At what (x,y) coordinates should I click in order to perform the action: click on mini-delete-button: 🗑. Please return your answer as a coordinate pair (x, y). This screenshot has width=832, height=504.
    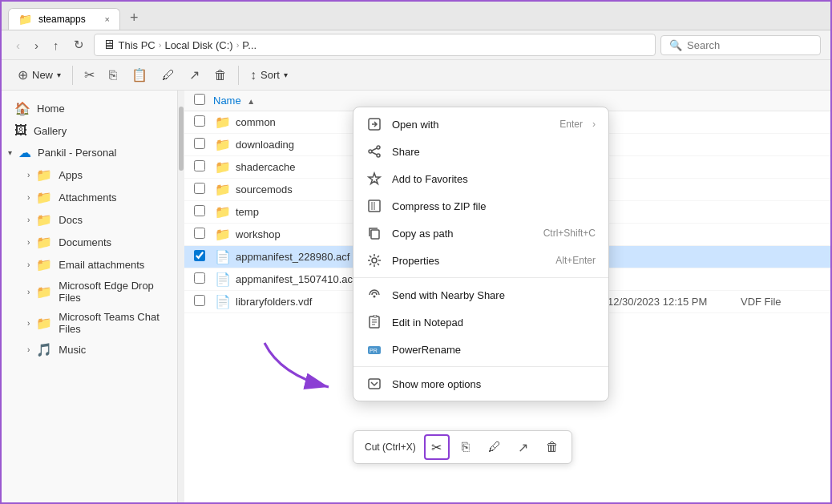
    Looking at the image, I should click on (552, 447).